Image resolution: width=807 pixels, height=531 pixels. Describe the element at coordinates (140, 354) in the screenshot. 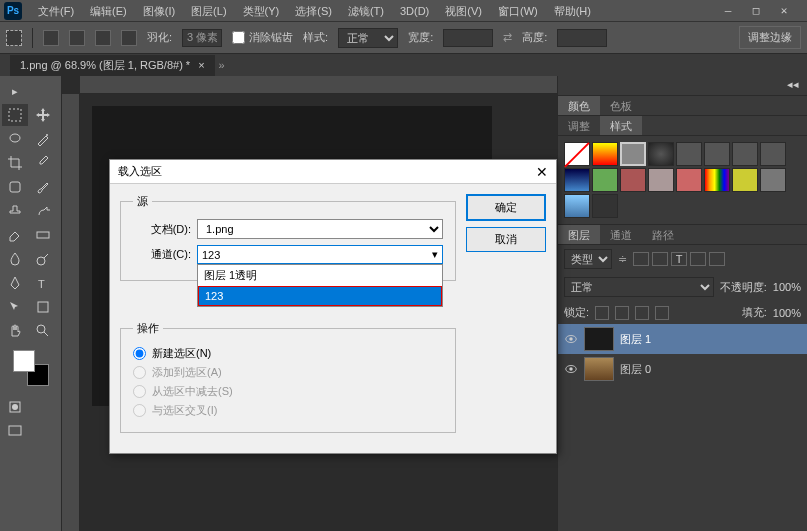

I see `op-radio` at that location.